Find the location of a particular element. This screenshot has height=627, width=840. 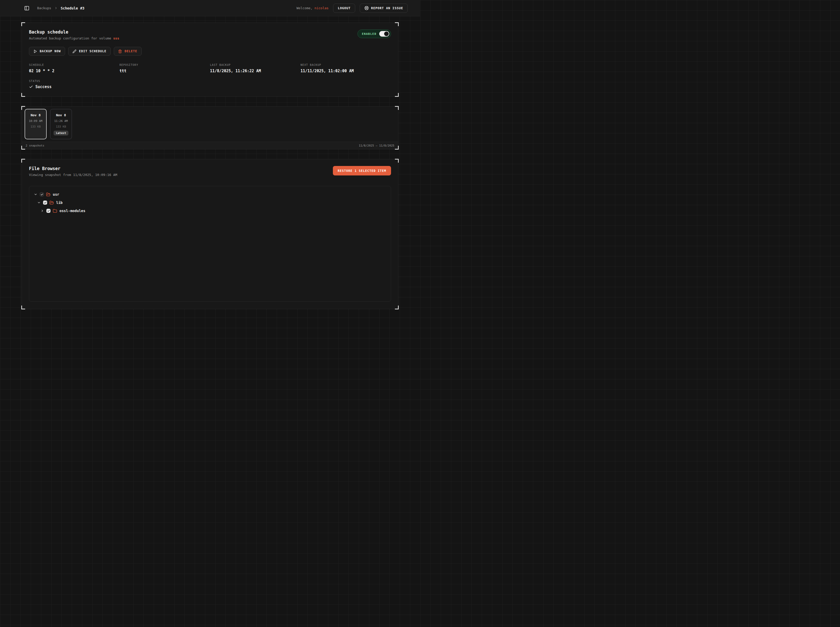

breadcrumb-backups-link: Backups is located at coordinates (44, 8).